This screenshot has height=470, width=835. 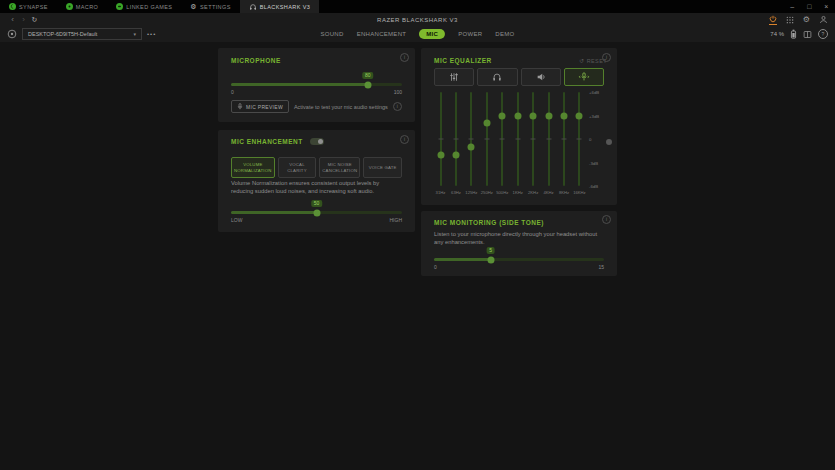 I want to click on slider-track, so click(x=316, y=84).